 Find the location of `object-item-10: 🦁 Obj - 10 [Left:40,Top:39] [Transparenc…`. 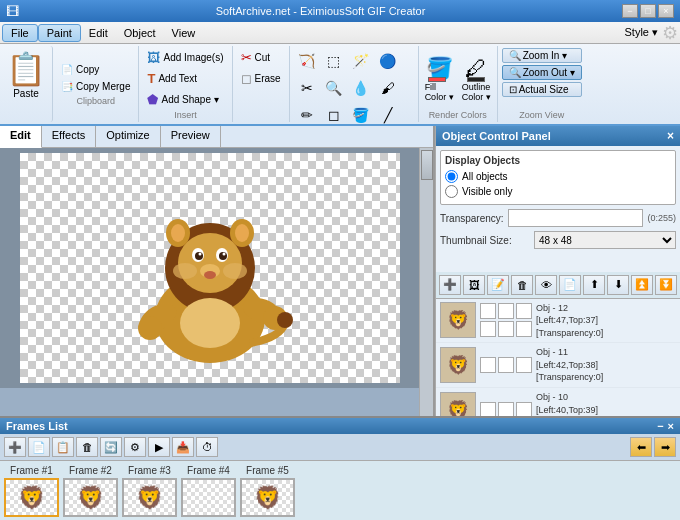

object-item-10: 🦁 Obj - 10 [Left:40,Top:39] [Transparenc… is located at coordinates (558, 402).